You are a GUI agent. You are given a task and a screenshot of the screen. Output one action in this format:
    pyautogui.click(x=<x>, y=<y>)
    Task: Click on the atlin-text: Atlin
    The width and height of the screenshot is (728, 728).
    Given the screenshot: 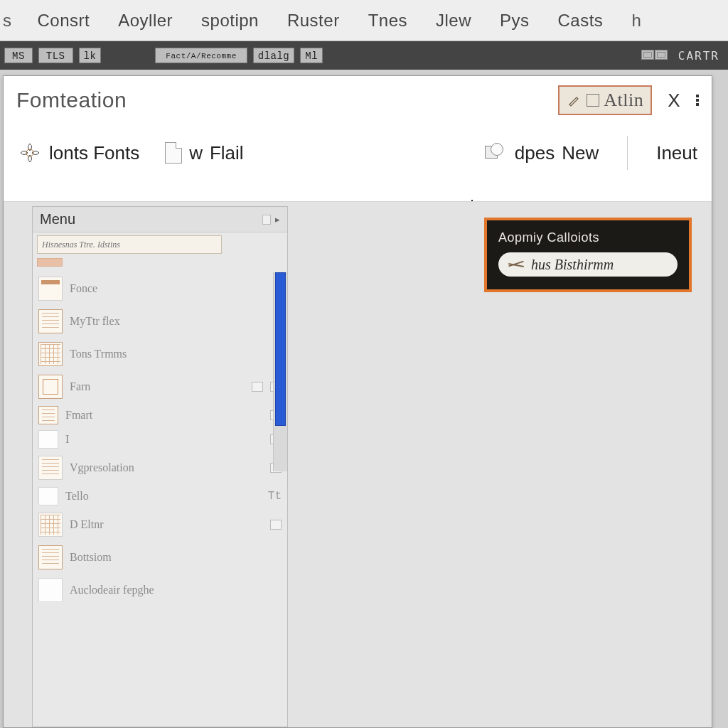 What is the action you would take?
    pyautogui.click(x=623, y=100)
    